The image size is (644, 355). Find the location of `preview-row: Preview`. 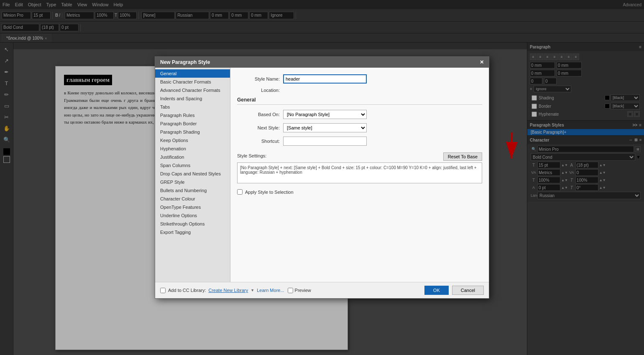

preview-row: Preview is located at coordinates (299, 291).